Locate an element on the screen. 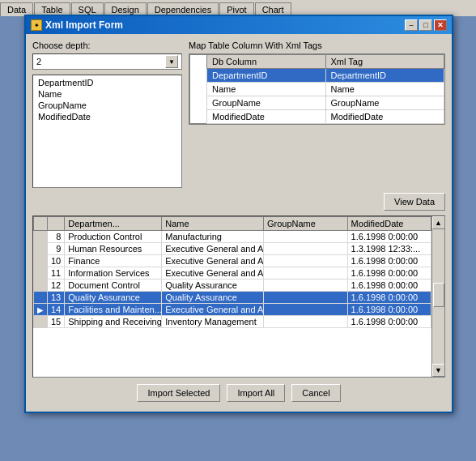  row-id: 9 is located at coordinates (57, 250).